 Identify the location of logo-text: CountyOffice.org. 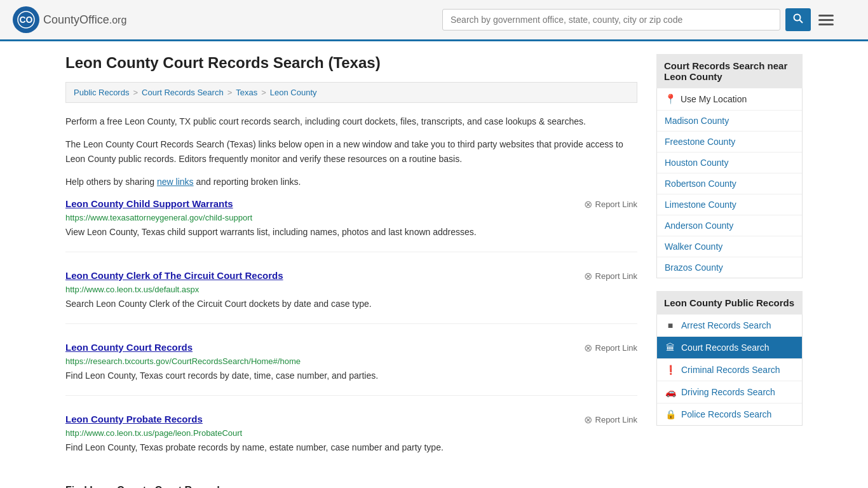
(85, 20).